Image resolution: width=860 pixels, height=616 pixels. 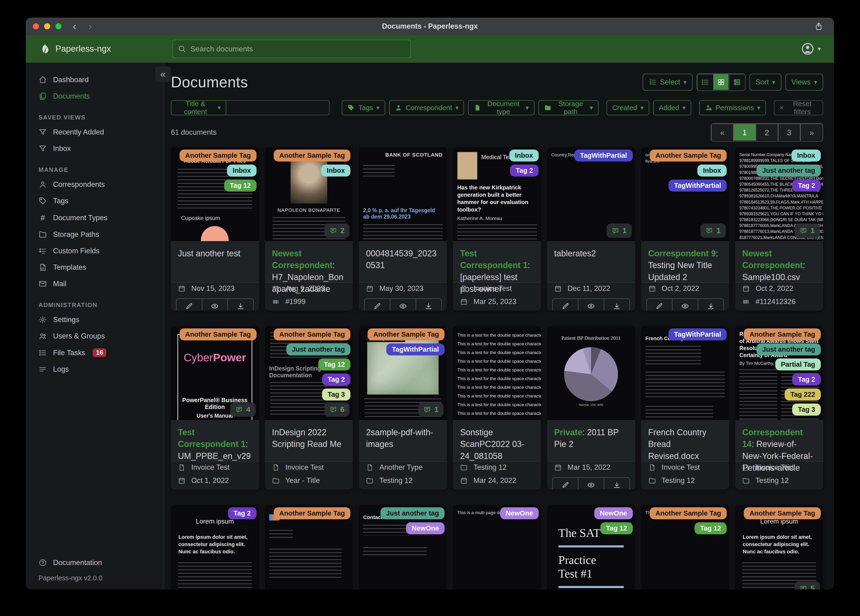 What do you see at coordinates (403, 194) in the screenshot?
I see `document-preview: BANK OF SCOTLAND2,0 % p. a. auf Ihr Tage…` at bounding box center [403, 194].